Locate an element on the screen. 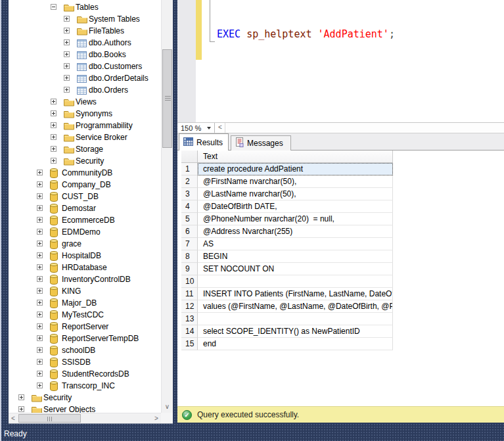  grid-row-8: 8BEGIN is located at coordinates (287, 256).